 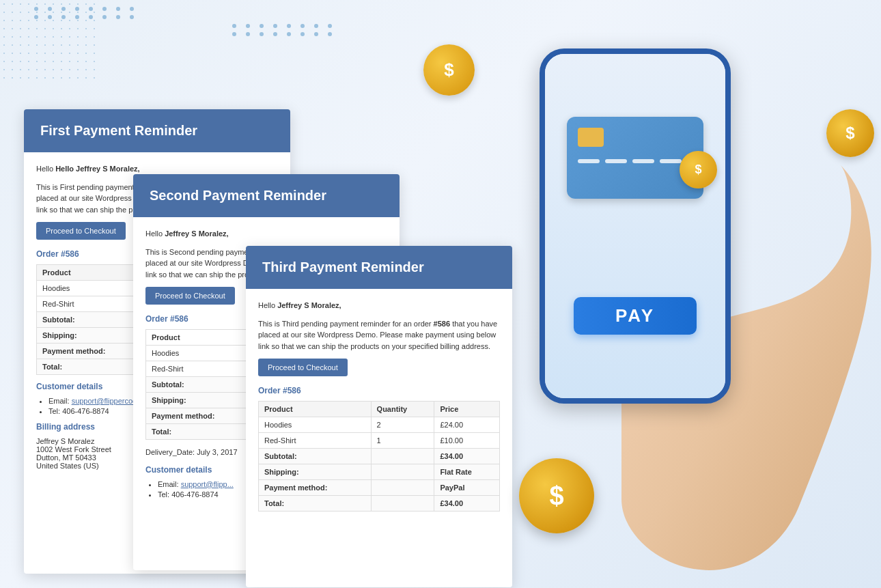 I want to click on phone-body: $ PAY, so click(x=635, y=226).